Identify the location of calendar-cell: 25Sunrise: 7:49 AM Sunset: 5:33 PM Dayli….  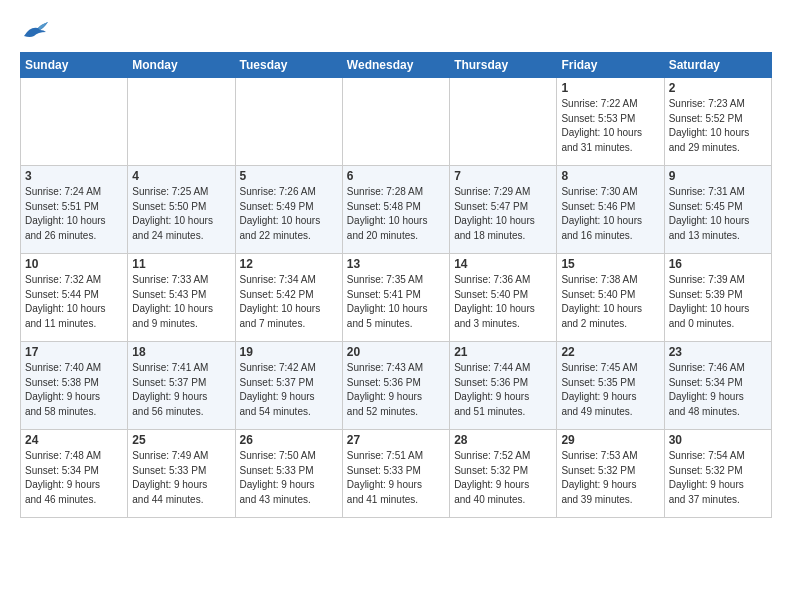
(182, 474).